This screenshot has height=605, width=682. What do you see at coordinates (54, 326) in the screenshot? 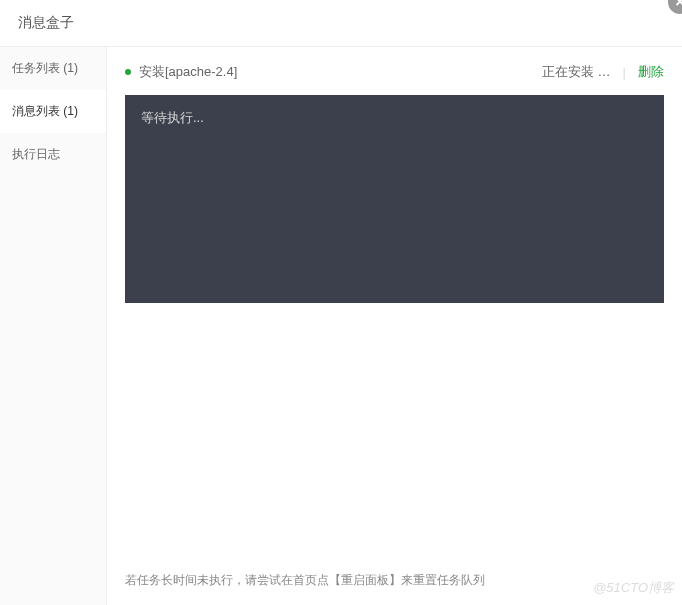
I see `sidebar: 任务列表 (1) 消息列表 (1) 执行日志` at bounding box center [54, 326].